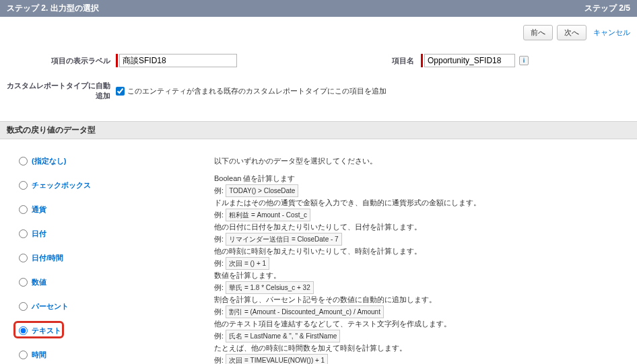 The height and width of the screenshot is (364, 637). What do you see at coordinates (422, 185) in the screenshot?
I see `type-desc-checkbox: Boolean 値を計算します例: TODAY() > CloseDate` at bounding box center [422, 185].